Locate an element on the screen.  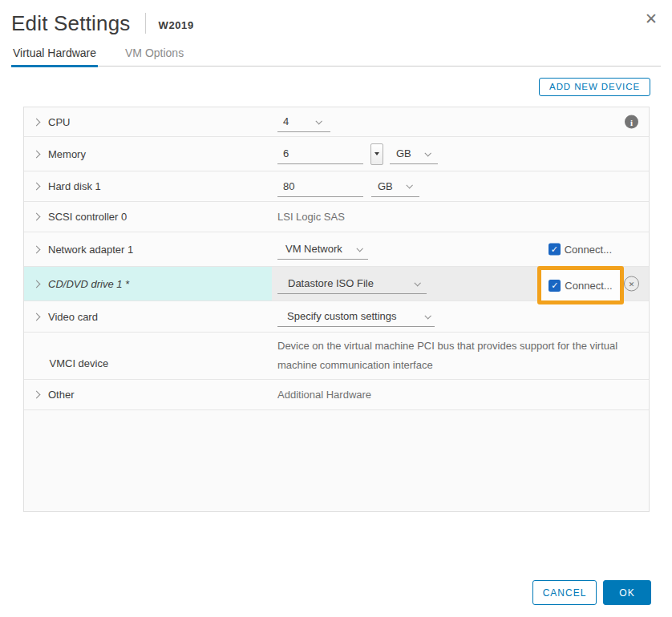
tab-vm-options: VM Options is located at coordinates (154, 56).